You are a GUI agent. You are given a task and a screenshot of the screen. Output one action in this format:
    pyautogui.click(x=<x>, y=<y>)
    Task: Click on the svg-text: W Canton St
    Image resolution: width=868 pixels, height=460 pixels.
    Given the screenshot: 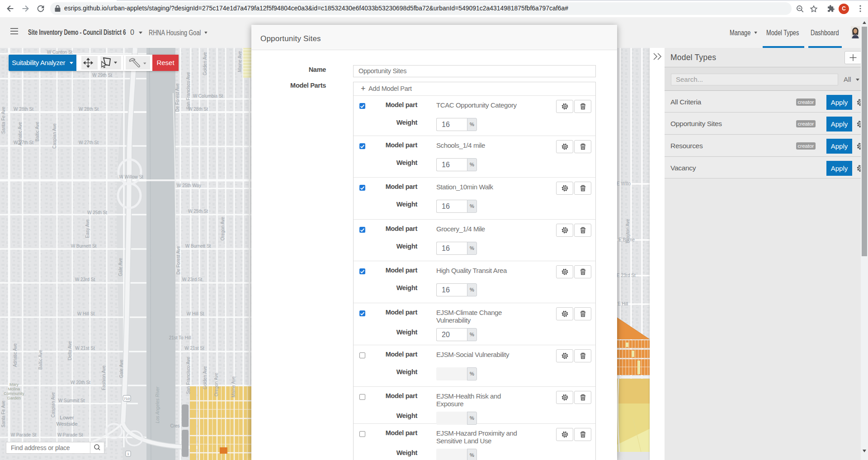 What is the action you would take?
    pyautogui.click(x=60, y=52)
    